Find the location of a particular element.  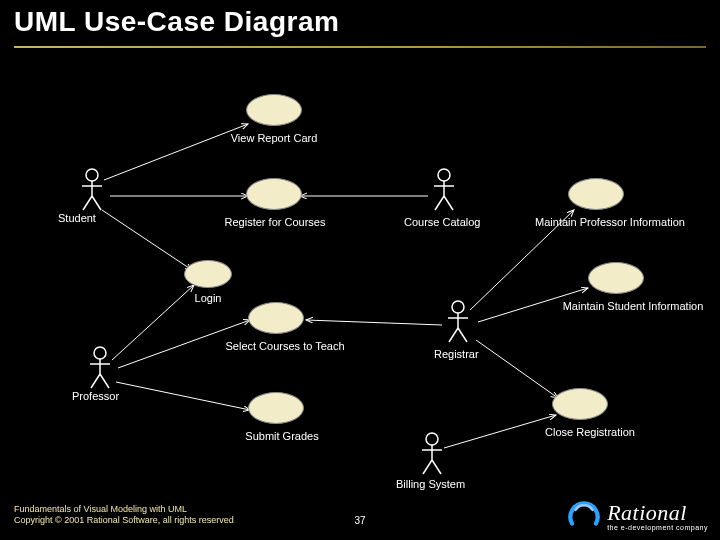

usecase-label: Close Registration is located at coordinates (590, 432).